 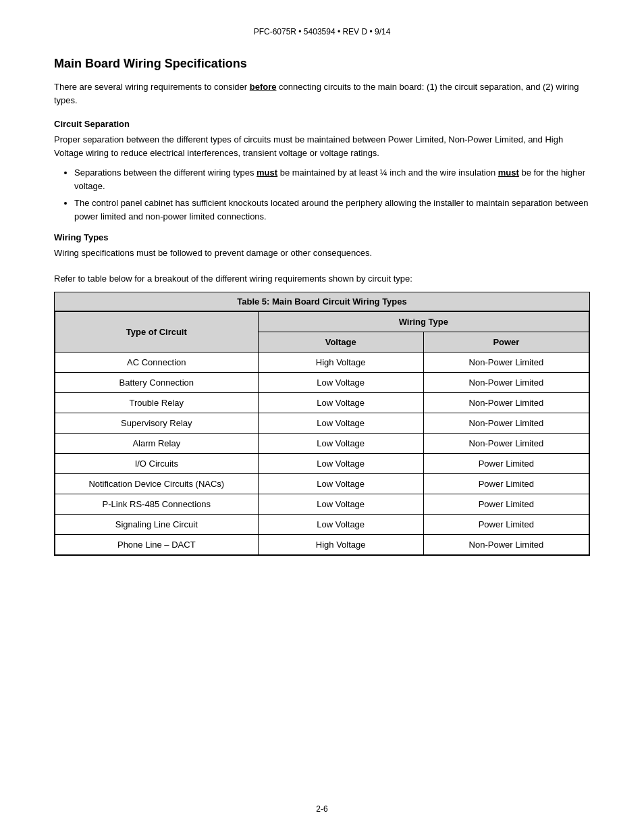 I want to click on cell-type: Trouble Relay, so click(x=157, y=403).